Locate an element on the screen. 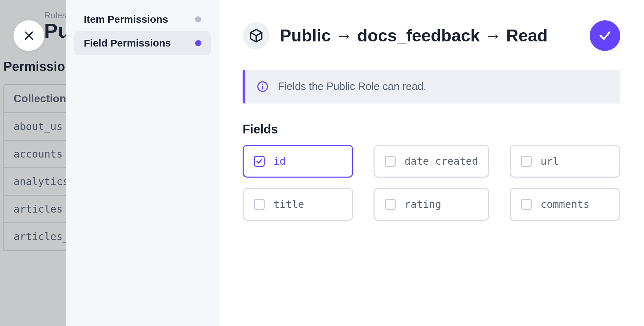 Image resolution: width=644 pixels, height=326 pixels. field-label: date_created is located at coordinates (441, 161).